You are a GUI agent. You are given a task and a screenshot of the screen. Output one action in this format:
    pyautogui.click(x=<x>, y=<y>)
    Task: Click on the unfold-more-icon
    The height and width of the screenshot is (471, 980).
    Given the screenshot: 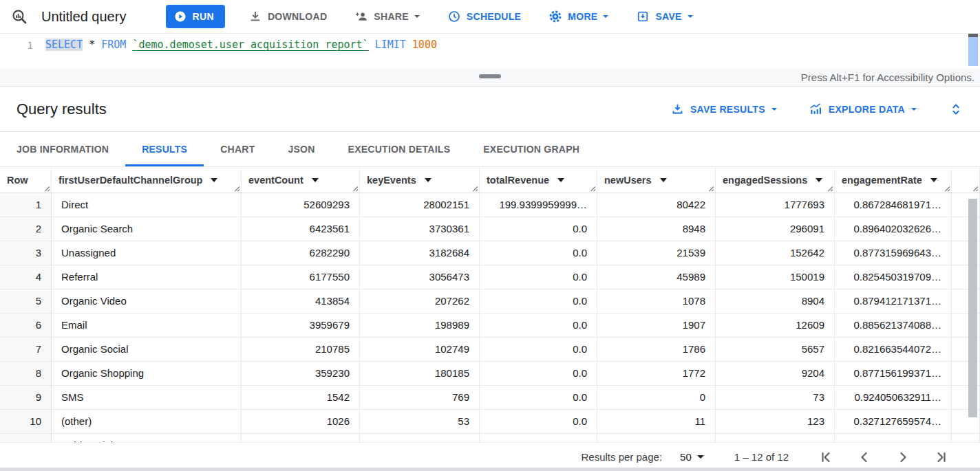 What is the action you would take?
    pyautogui.click(x=956, y=109)
    